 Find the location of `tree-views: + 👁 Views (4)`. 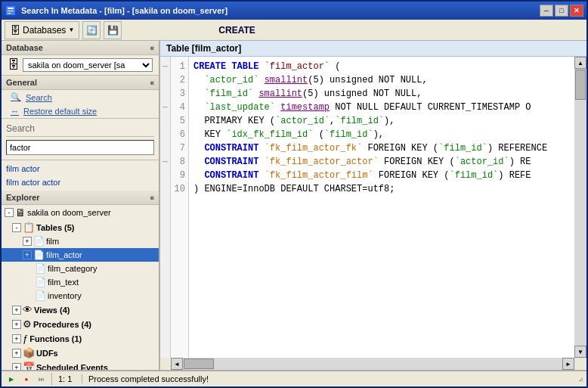

tree-views: + 👁 Views (4) is located at coordinates (80, 310).